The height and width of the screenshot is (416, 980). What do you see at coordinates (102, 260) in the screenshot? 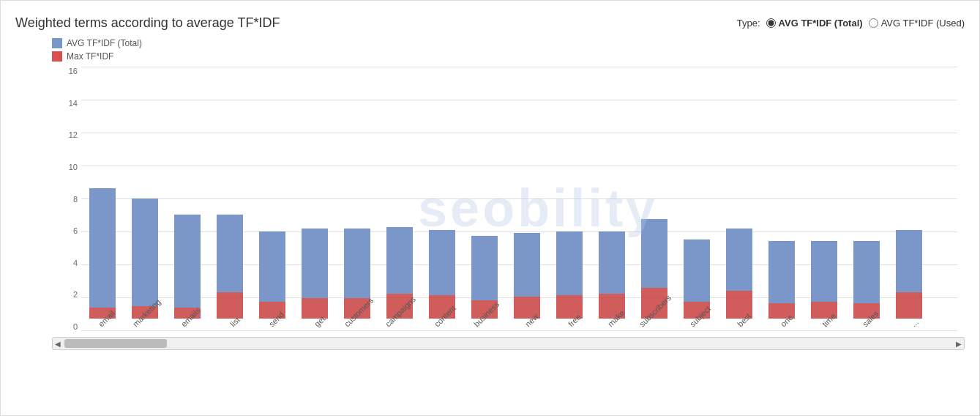
I see `bar-group: email` at bounding box center [102, 260].